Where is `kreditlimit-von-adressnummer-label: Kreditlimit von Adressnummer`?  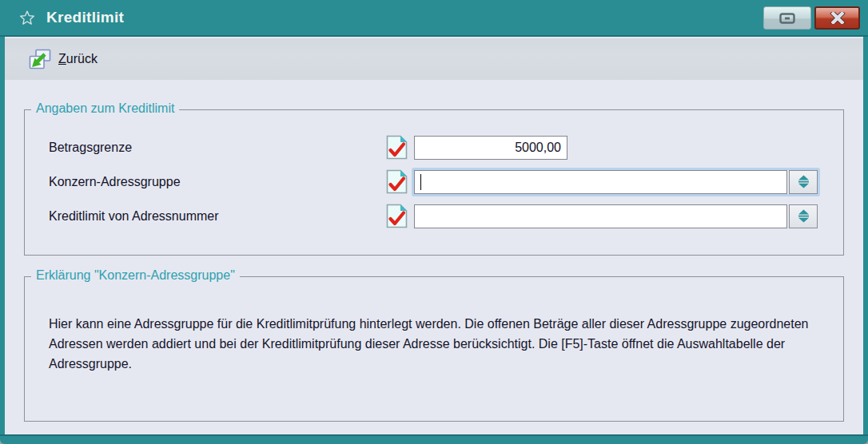 kreditlimit-von-adressnummer-label: Kreditlimit von Adressnummer is located at coordinates (217, 216).